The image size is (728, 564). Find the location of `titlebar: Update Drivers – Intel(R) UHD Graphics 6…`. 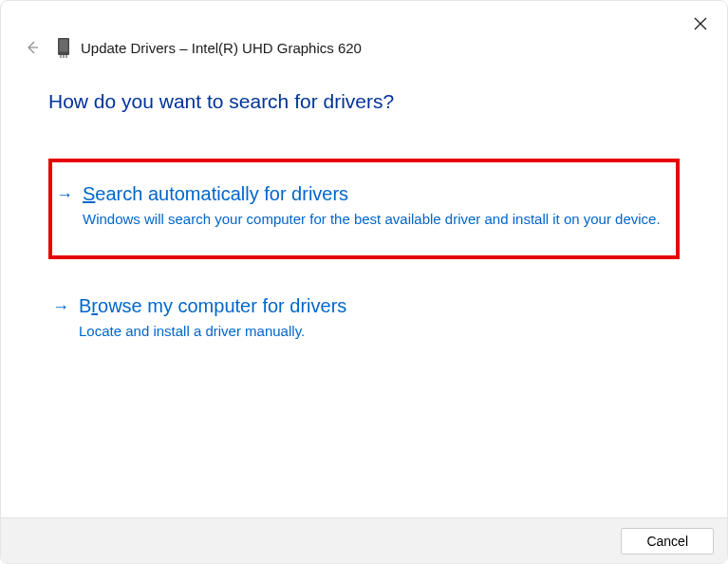

titlebar: Update Drivers – Intel(R) UHD Graphics 6… is located at coordinates (364, 34).